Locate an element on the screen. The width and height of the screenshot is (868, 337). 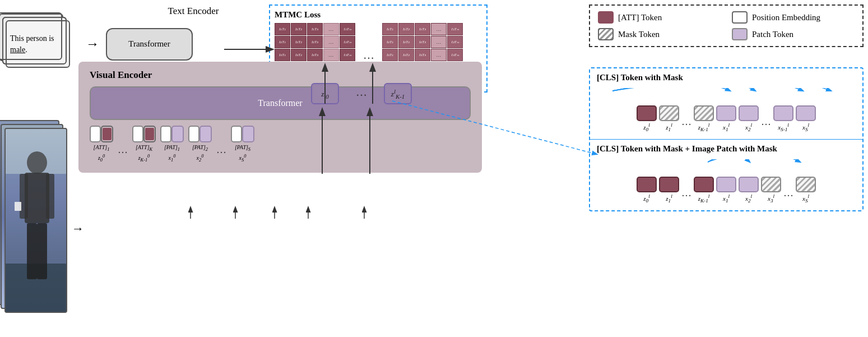
vt-att1-label: [ATT]1 is located at coordinates (102, 148).